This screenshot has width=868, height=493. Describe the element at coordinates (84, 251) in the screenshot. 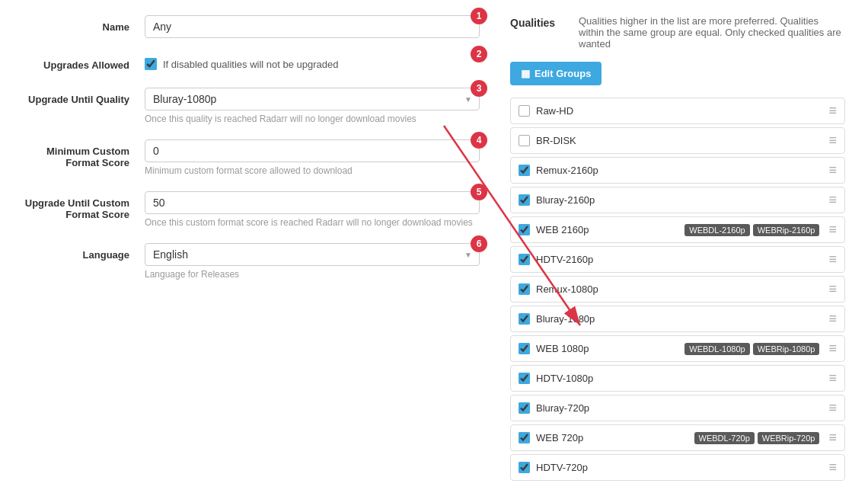

I see `language-label: Language` at that location.